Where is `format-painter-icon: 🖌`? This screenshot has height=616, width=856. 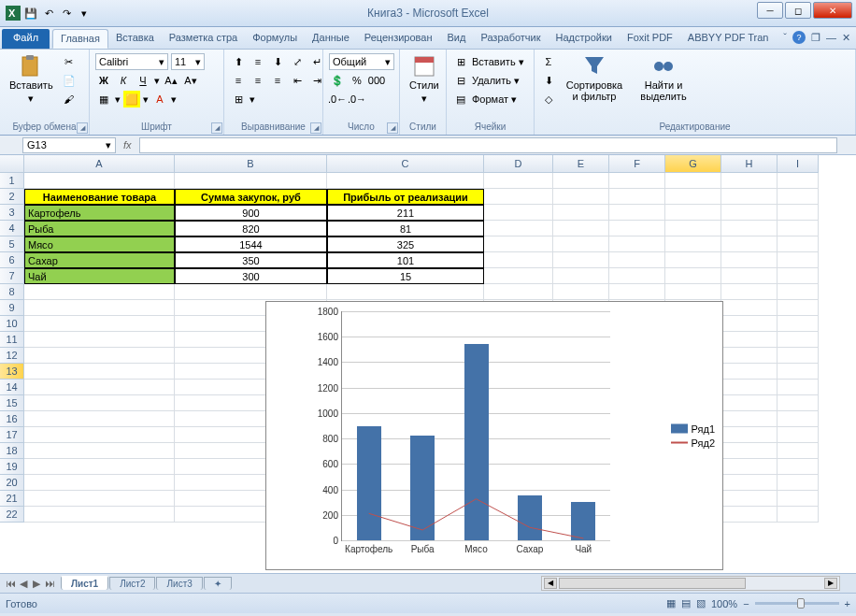
format-painter-icon: 🖌 is located at coordinates (69, 99).